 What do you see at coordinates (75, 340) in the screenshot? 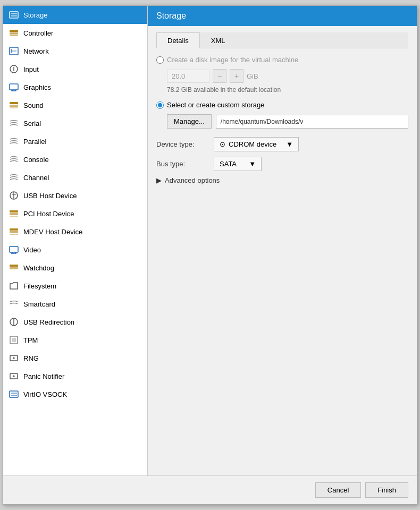
I see `sidebar-item-tpm: TPM` at bounding box center [75, 340].